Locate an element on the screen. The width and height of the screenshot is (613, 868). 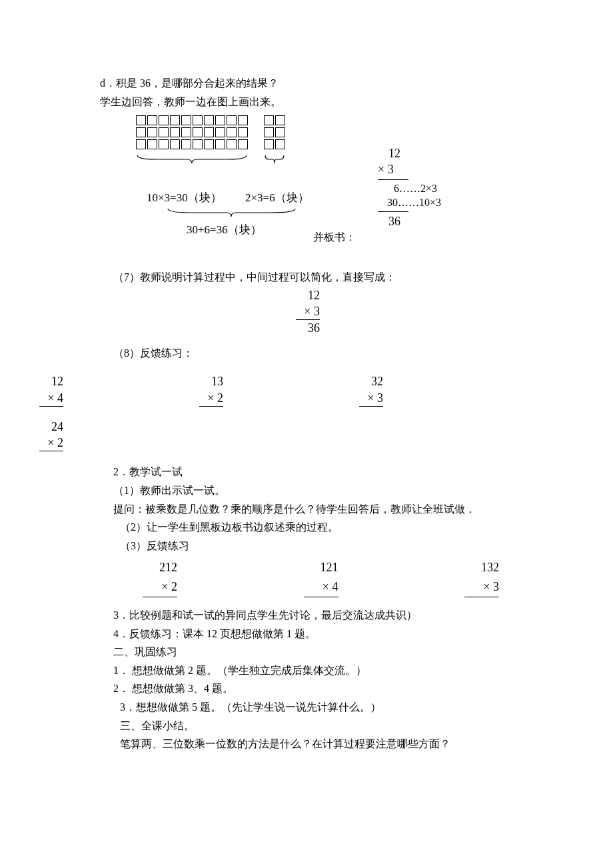
vertical-calc-simplified: 12 × 3 36 is located at coordinates (308, 312).